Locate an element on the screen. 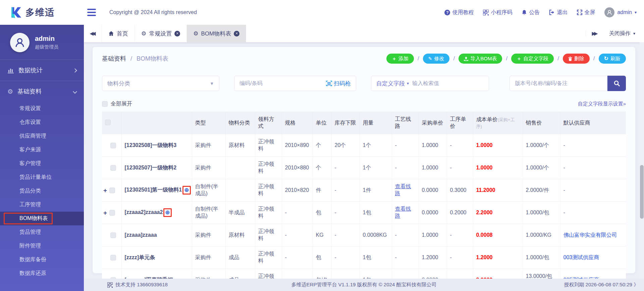 The width and height of the screenshot is (644, 291). cell-stock-min: 20个 is located at coordinates (345, 145).